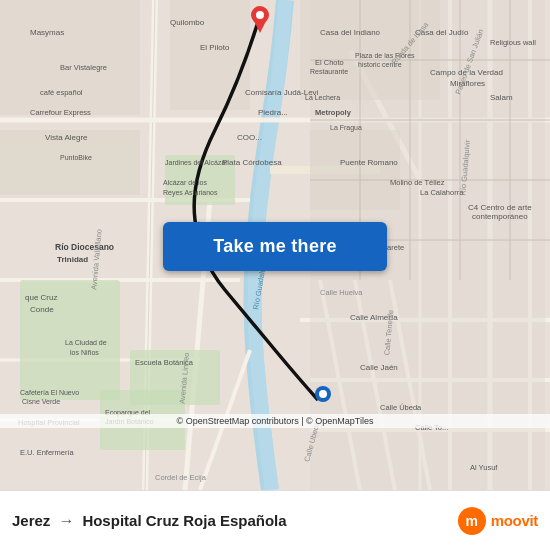 The height and width of the screenshot is (550, 550). What do you see at coordinates (84, 352) in the screenshot?
I see `svg-text: los Niños` at bounding box center [84, 352].